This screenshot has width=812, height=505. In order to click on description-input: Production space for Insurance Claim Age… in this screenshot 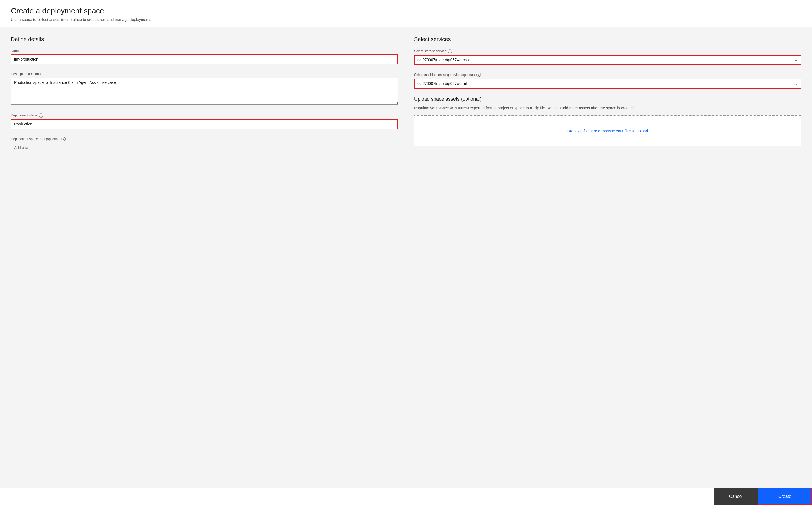, I will do `click(204, 91)`.